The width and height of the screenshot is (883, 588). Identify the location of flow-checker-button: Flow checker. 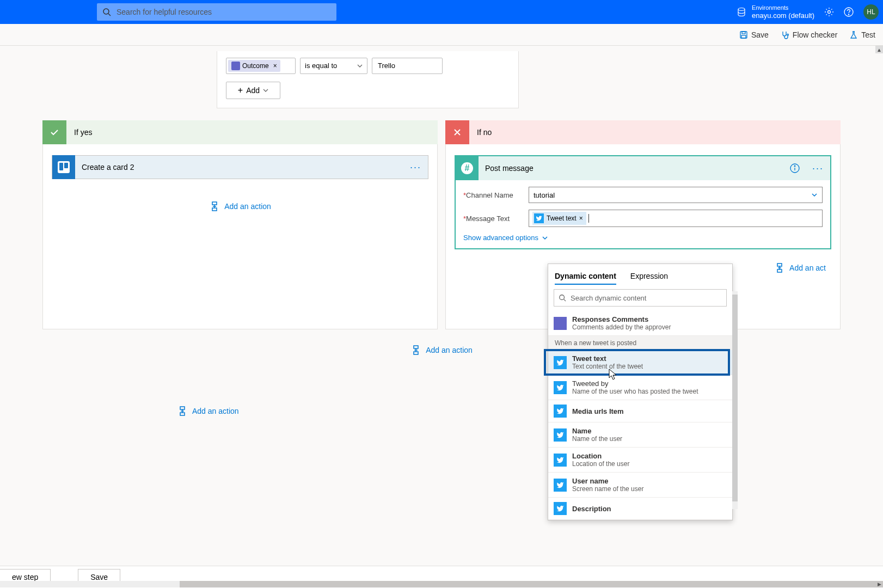
(809, 35).